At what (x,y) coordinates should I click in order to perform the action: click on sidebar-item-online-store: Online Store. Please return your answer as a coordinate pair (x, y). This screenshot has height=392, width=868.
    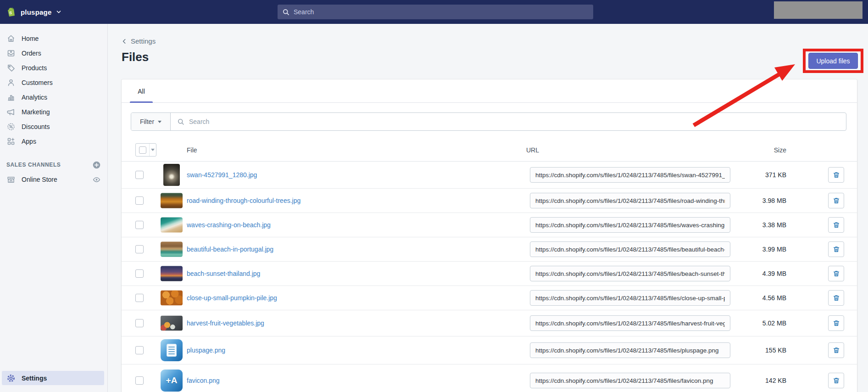
    Looking at the image, I should click on (54, 179).